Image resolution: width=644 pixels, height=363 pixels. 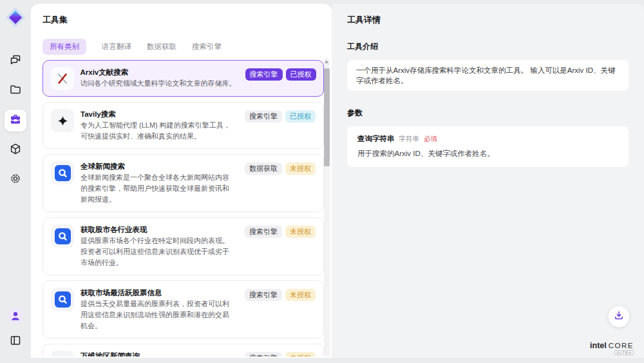 What do you see at coordinates (15, 121) in the screenshot?
I see `toolbox-icon` at bounding box center [15, 121].